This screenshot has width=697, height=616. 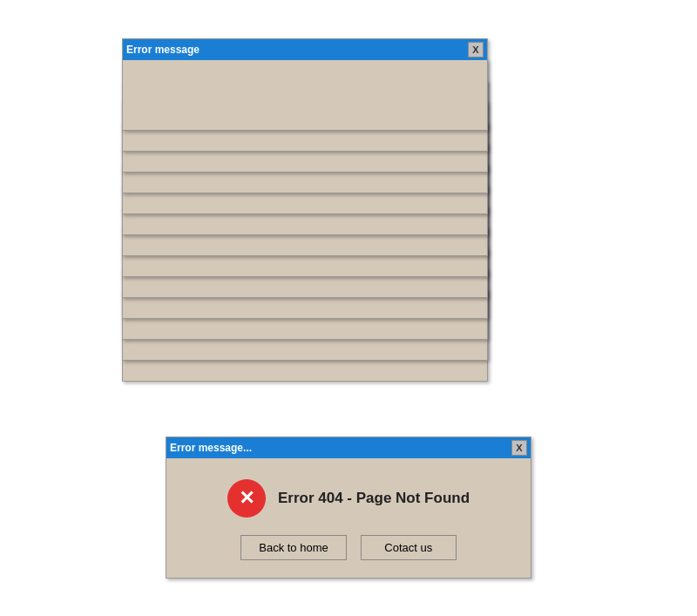 I want to click on main-body: ✕ Error 404 - Page Not Found Back to hom…, so click(x=348, y=518).